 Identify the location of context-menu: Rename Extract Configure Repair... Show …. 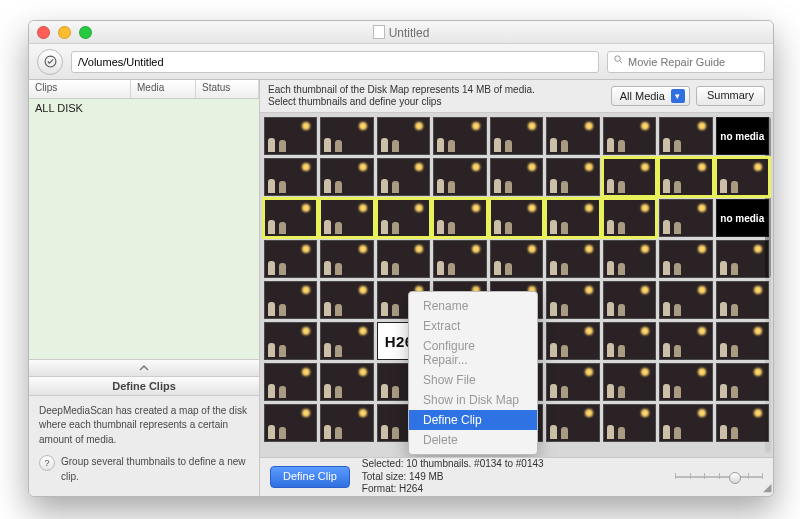
(473, 373).